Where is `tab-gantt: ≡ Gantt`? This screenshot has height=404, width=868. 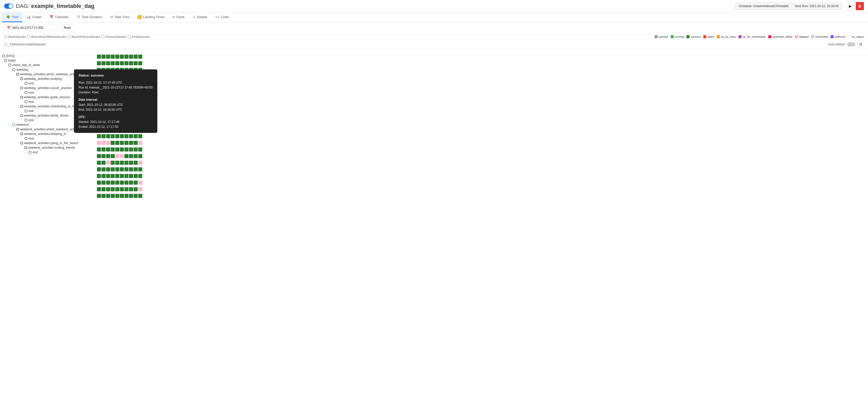
tab-gantt: ≡ Gantt is located at coordinates (179, 18).